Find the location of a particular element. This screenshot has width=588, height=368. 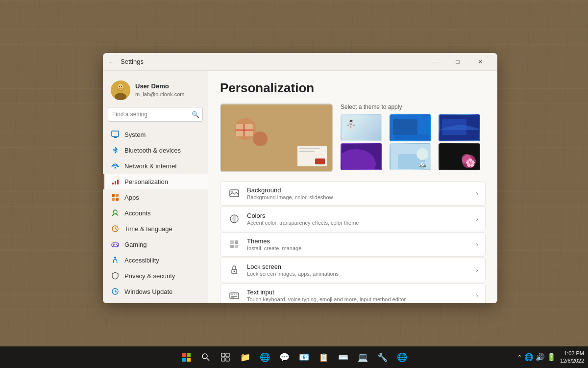

sidebar-item-network---internet: Network & internet is located at coordinates (155, 166).